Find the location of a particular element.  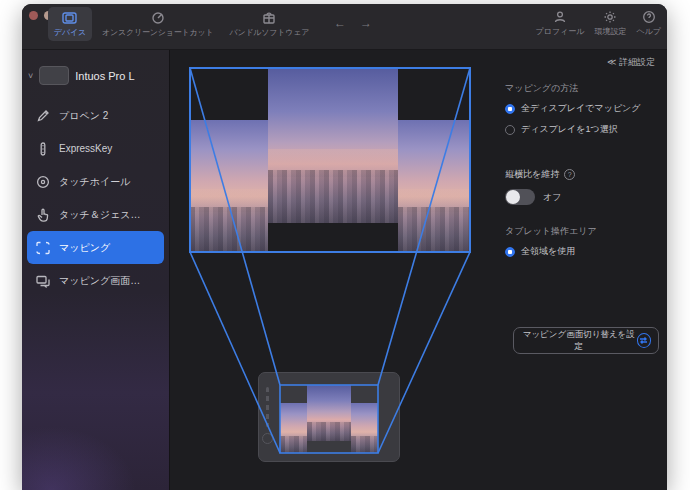

sidebar-item-mapping-screens: マッピング画面… is located at coordinates (96, 280).